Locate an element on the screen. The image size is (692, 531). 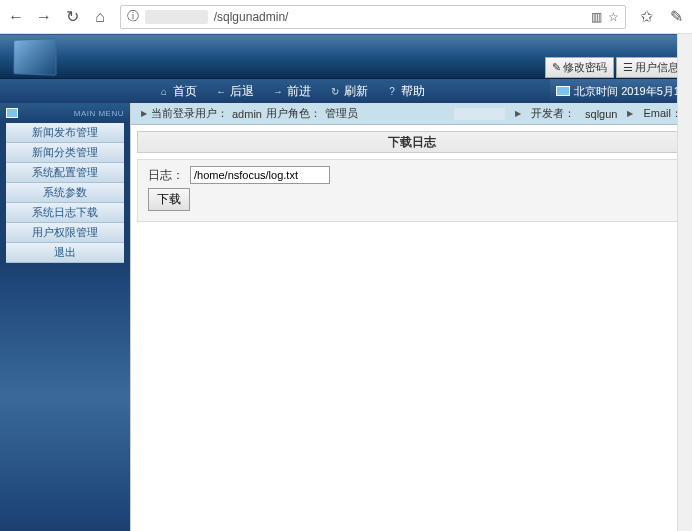
developer-label: 开发者： is located at coordinates (553, 114).